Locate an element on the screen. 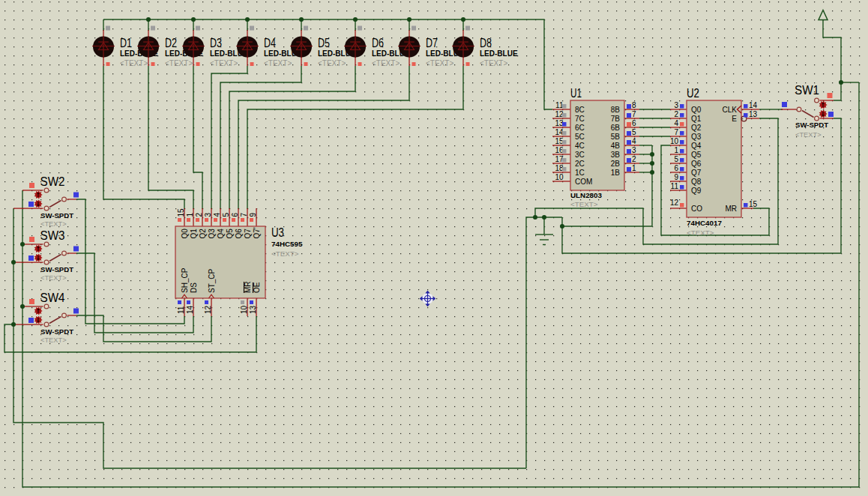 The image size is (868, 496). svg-text: Q9 is located at coordinates (696, 190).